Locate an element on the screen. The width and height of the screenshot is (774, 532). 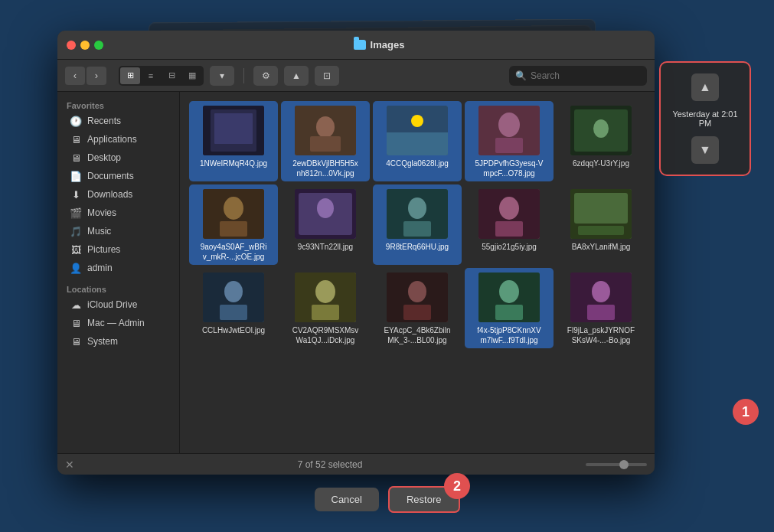
file-name: 9aoy4aS0AF_wBRiv_mkR-...jcOE.jpg is located at coordinates (234, 252).